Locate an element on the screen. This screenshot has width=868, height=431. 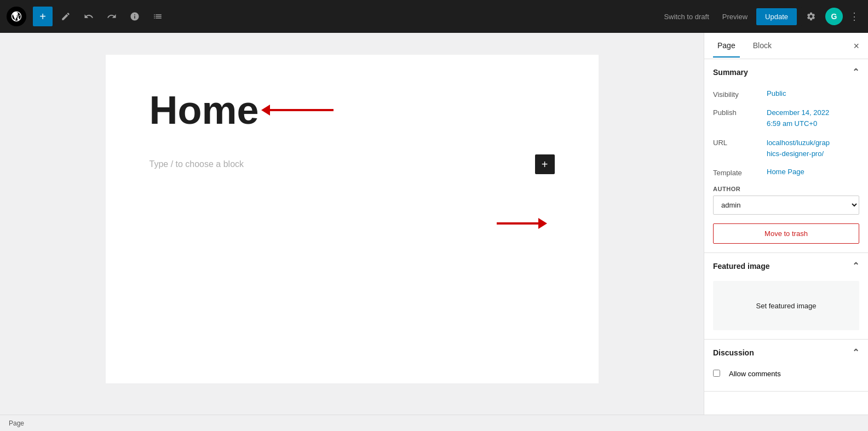
allow-comments-row: Allow comments is located at coordinates (786, 373).